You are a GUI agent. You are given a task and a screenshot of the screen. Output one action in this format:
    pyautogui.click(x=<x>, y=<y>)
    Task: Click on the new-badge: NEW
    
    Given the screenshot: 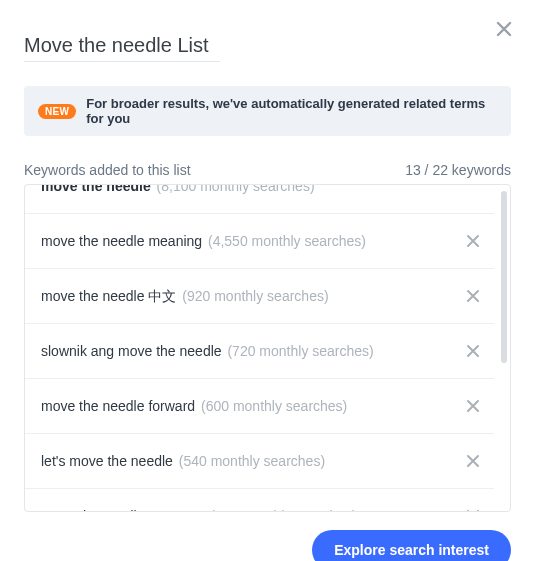 What is the action you would take?
    pyautogui.click(x=57, y=112)
    